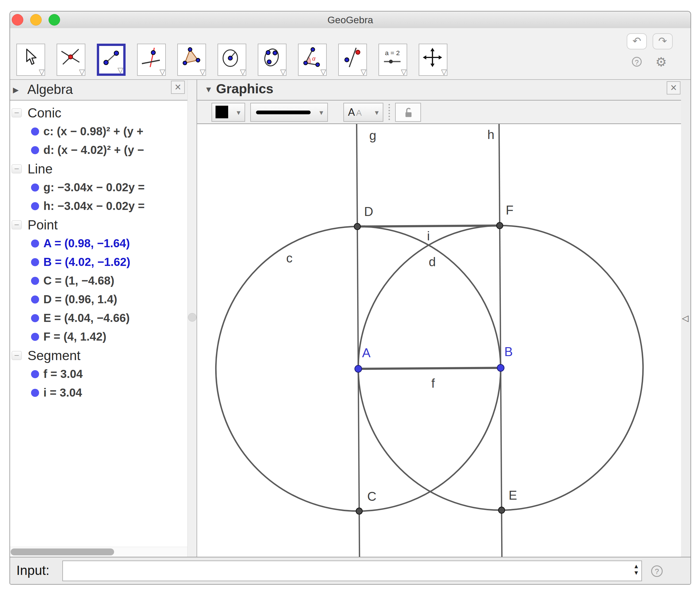 This screenshot has width=700, height=597. Describe the element at coordinates (661, 62) in the screenshot. I see `settings-button: ⚙` at that location.